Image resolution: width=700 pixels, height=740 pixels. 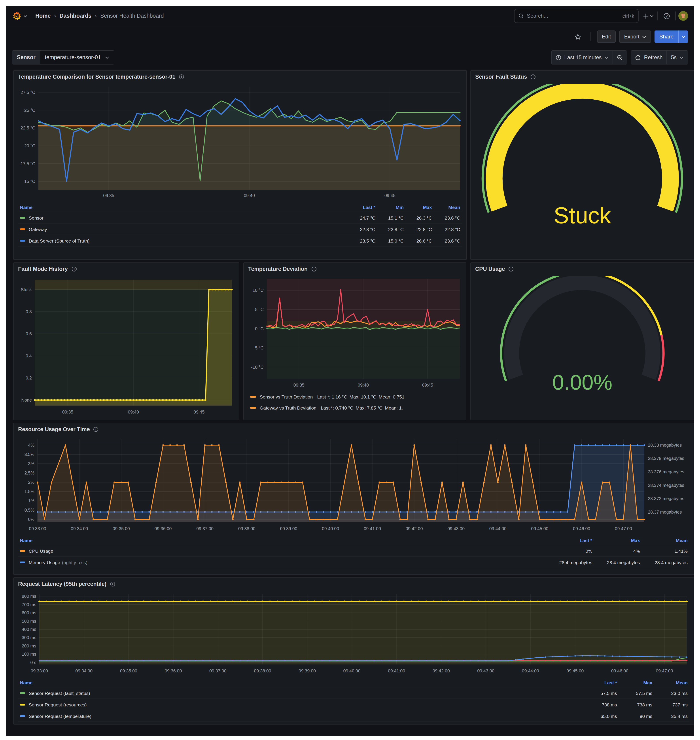 I want to click on panel-header: Fault Mode History i, so click(x=126, y=269).